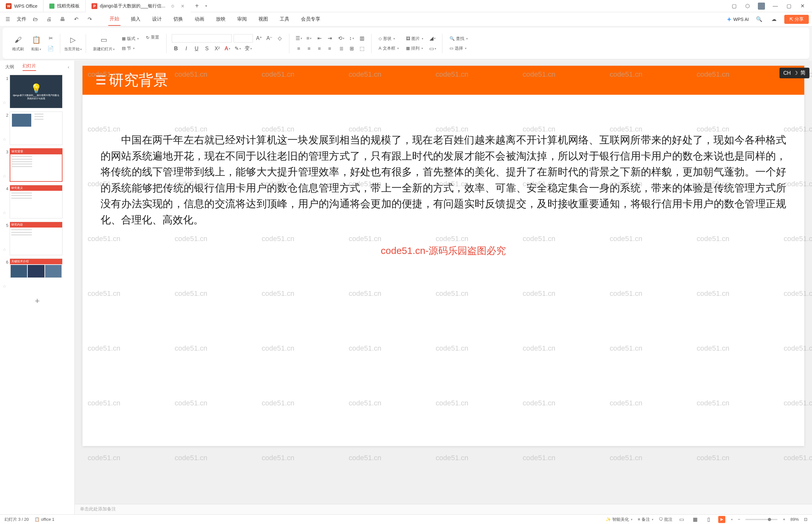 The image size is (812, 524). Describe the element at coordinates (362, 49) in the screenshot. I see `text-align-icon: ⬚` at that location.